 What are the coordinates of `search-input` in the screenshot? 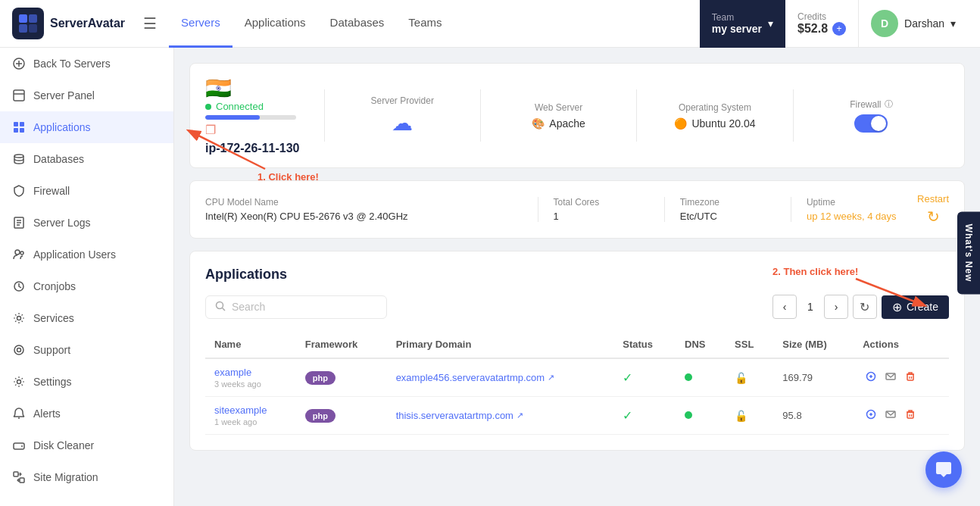 It's located at (304, 307).